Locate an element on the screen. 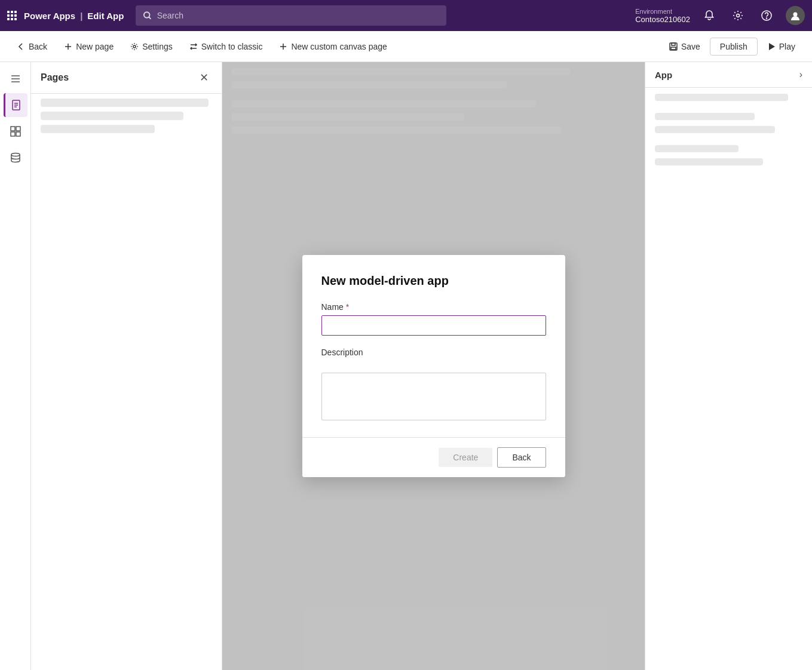 This screenshot has width=812, height=670. play-label: Play is located at coordinates (788, 47).